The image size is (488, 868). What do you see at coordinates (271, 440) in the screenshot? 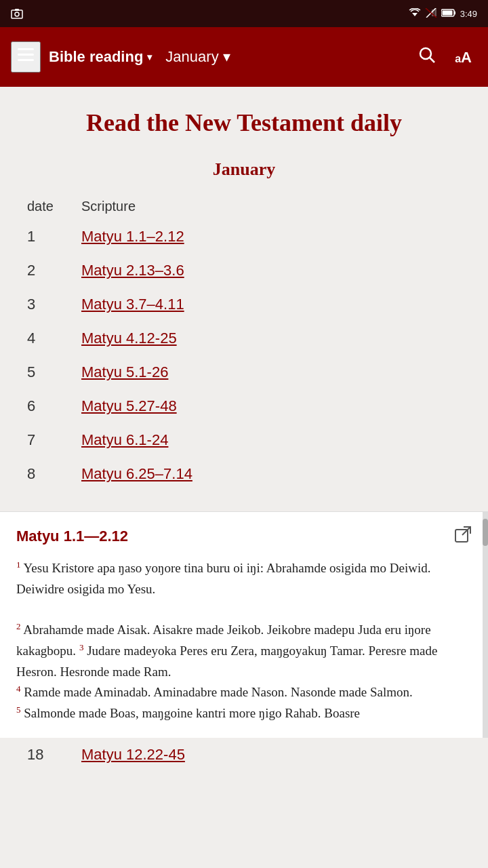
I see `row-link-7: Matyu 6.1-24` at bounding box center [271, 440].